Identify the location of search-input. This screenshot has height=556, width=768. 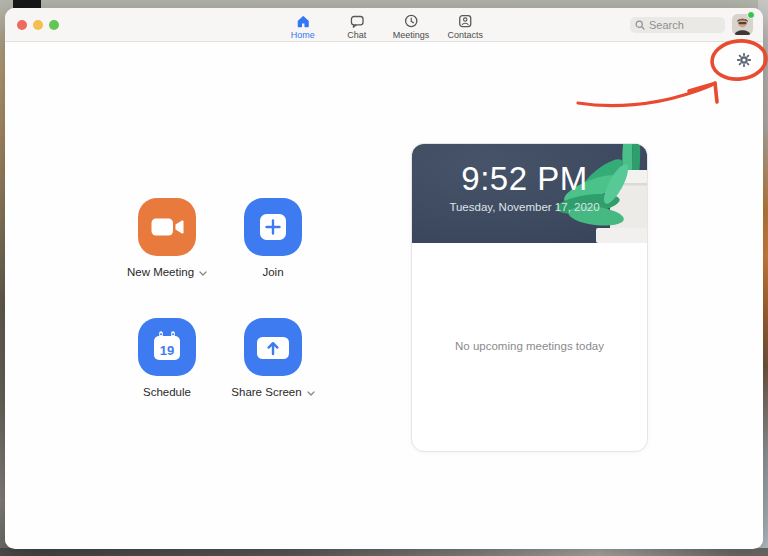
(684, 25).